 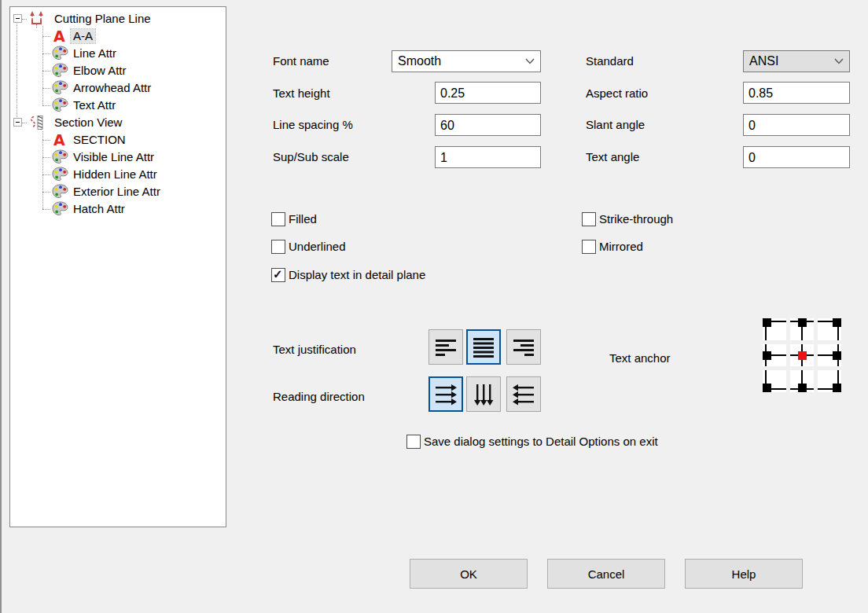 What do you see at coordinates (796, 157) in the screenshot?
I see `text-angle-input` at bounding box center [796, 157].